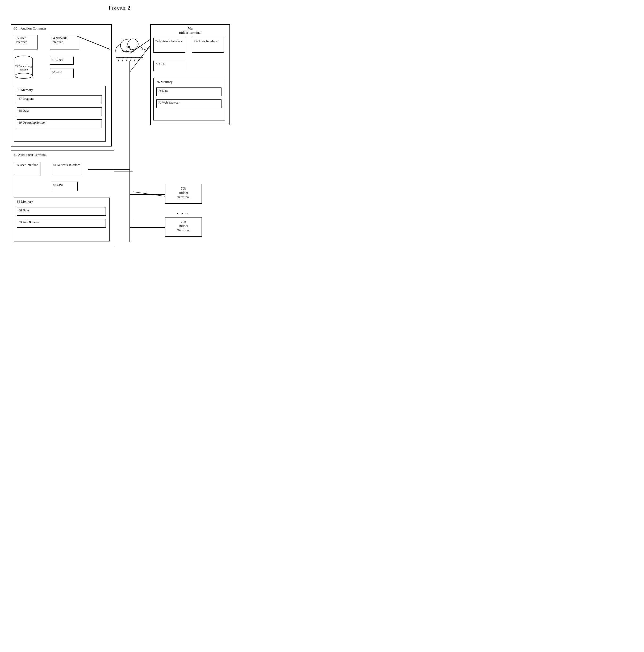 The image size is (644, 652). What do you see at coordinates (189, 104) in the screenshot?
I see `web-browser-79: 79 Web Browser` at bounding box center [189, 104].